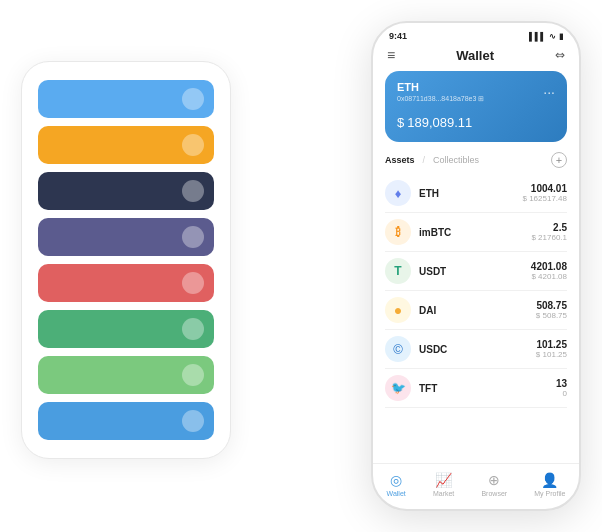 The image size is (602, 532). Describe the element at coordinates (396, 480) in the screenshot. I see `wallet-nav-icon: ◎` at that location.